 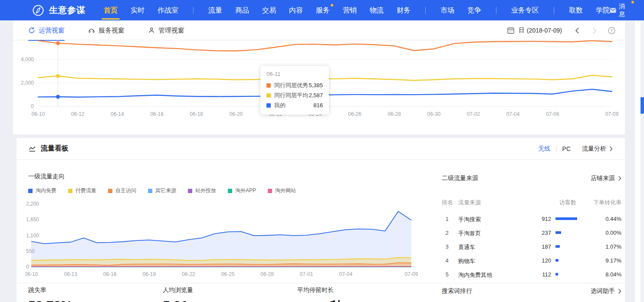 I want to click on date-value: (2018-07-09), so click(x=544, y=30).